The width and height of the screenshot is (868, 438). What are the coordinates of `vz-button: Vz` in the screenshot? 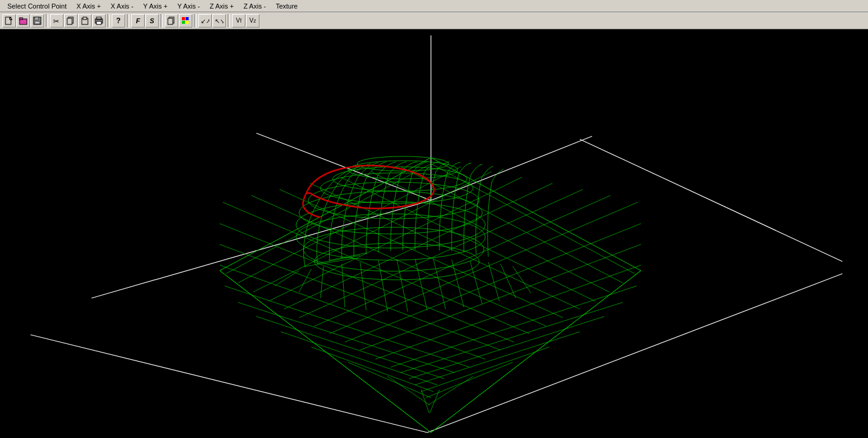 It's located at (253, 21).